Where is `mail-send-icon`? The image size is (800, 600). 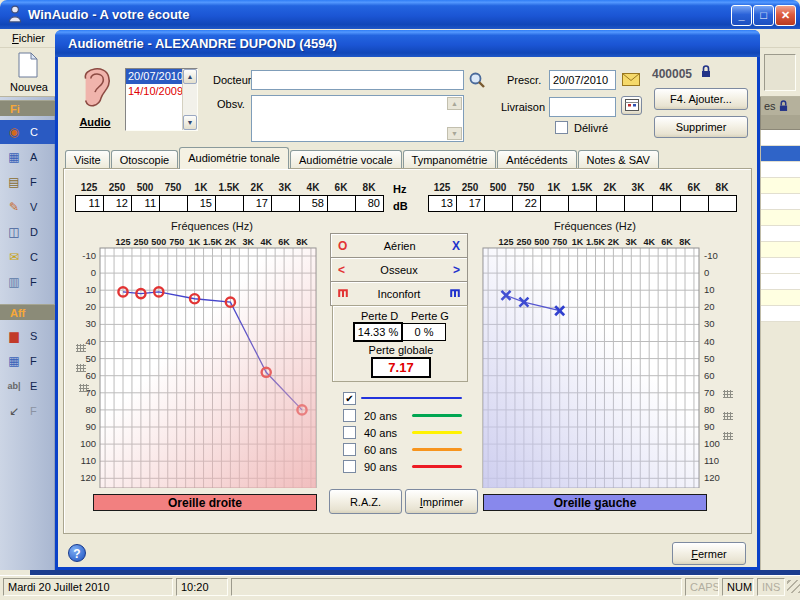
mail-send-icon is located at coordinates (631, 80).